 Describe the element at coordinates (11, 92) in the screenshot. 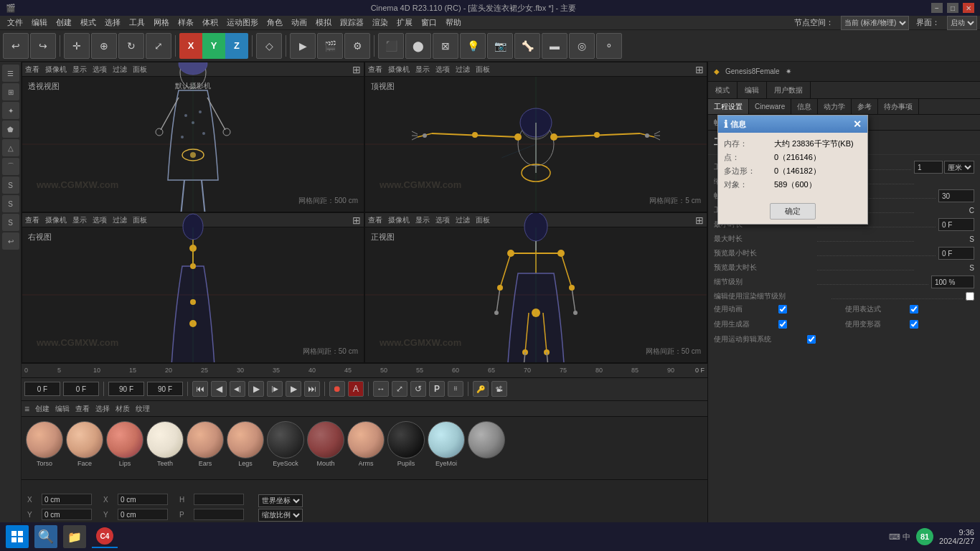

I see `lp-btn-2: ⊞` at that location.